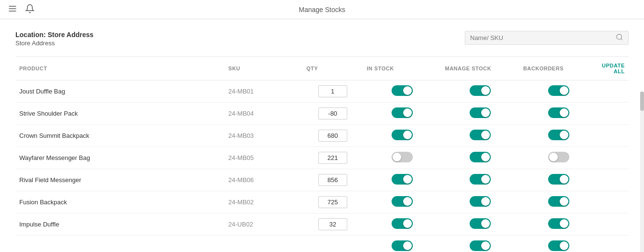 The width and height of the screenshot is (644, 252). What do you see at coordinates (322, 39) in the screenshot?
I see `location-header: Location: Store Address Store Address` at bounding box center [322, 39].